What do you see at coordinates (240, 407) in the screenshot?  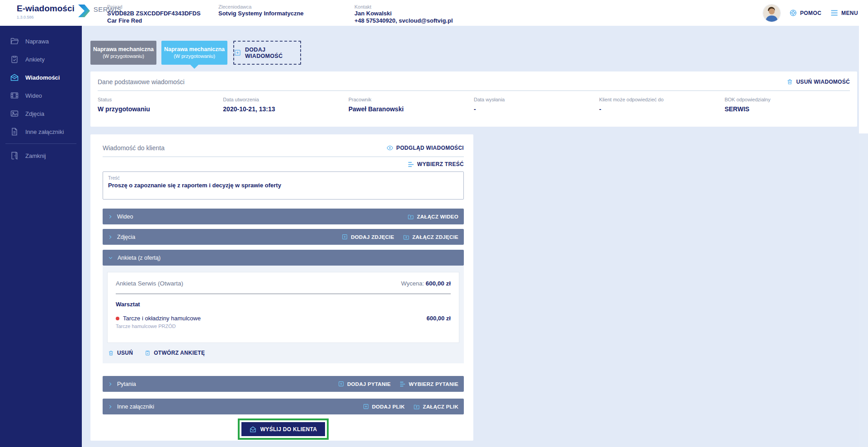 I see `accordion-title: Inne załączniki` at bounding box center [240, 407].